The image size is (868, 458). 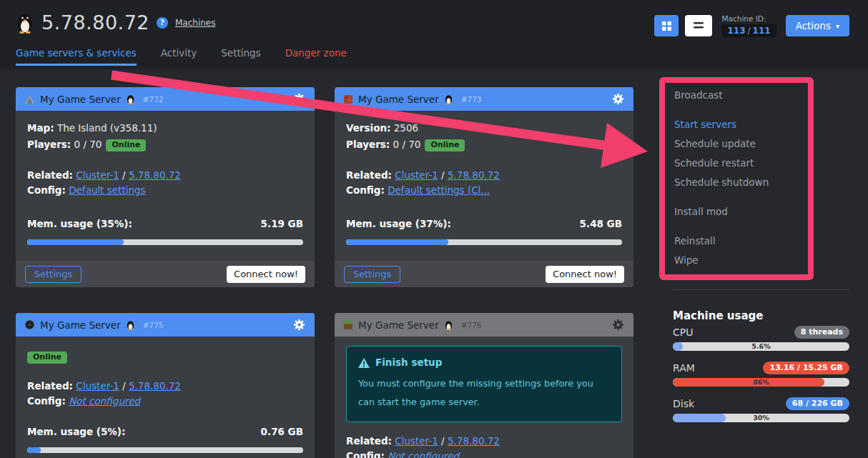 What do you see at coordinates (484, 363) in the screenshot?
I see `alert-title: Finish setup` at bounding box center [484, 363].